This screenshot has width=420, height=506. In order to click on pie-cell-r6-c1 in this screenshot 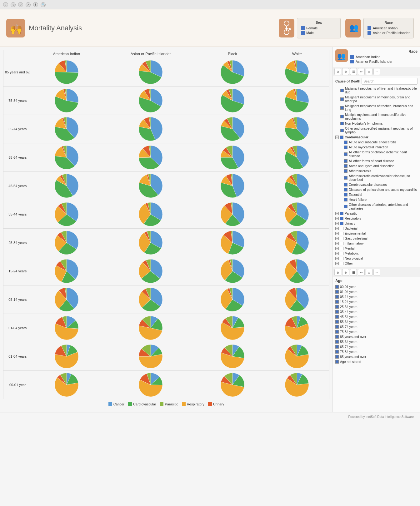, I will do `click(151, 243)`.